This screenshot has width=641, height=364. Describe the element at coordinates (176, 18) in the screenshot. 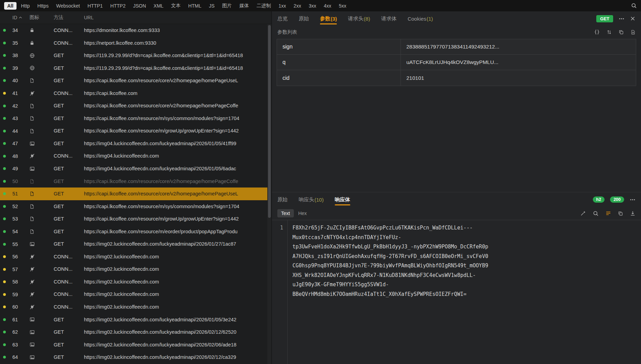

I see `column-url: URL` at that location.